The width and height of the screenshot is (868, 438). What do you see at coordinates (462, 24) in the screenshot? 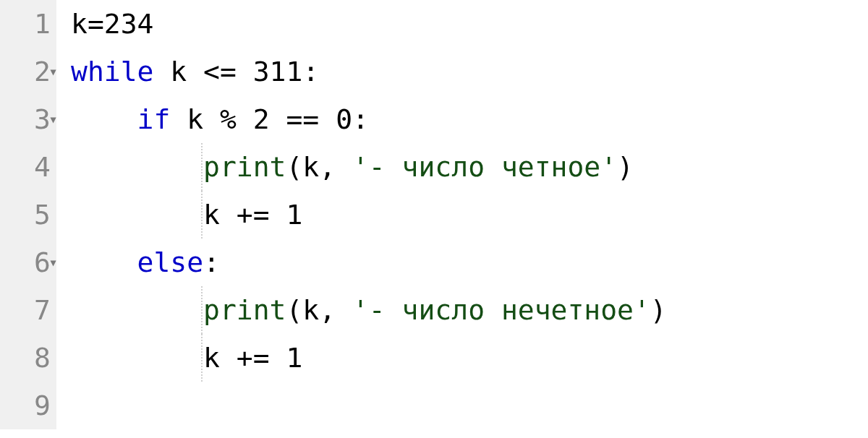
I see `code-content: k=234` at bounding box center [462, 24].